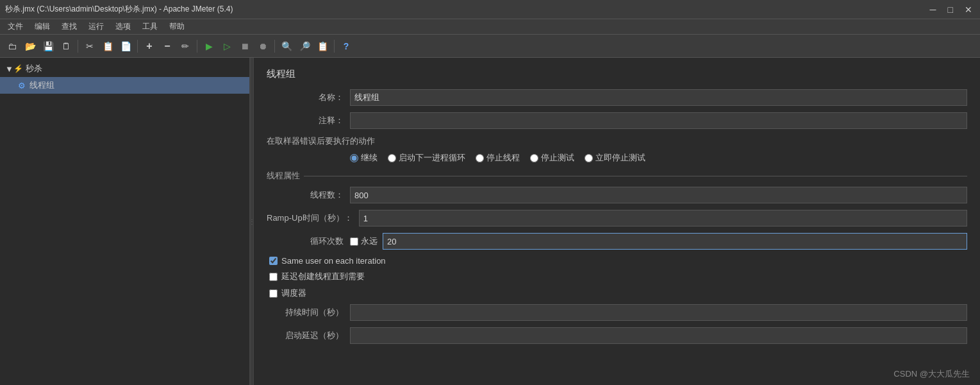  I want to click on toolbar-revert: 🗒, so click(66, 46).